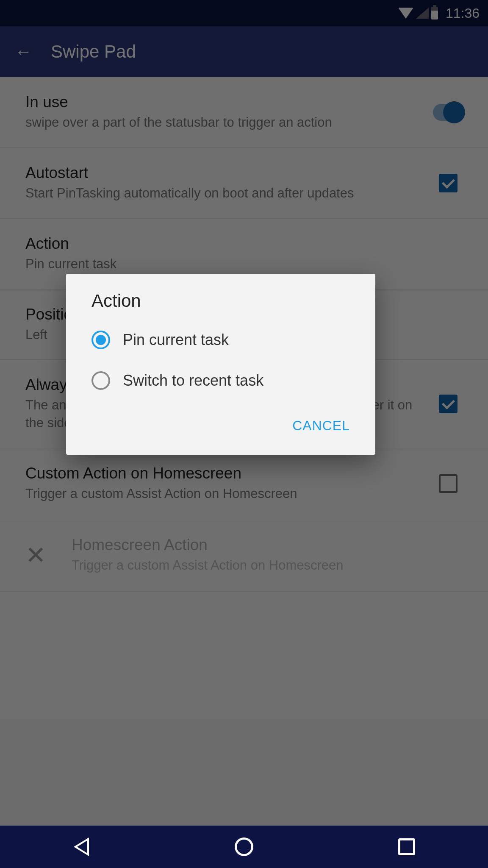 This screenshot has width=488, height=868. What do you see at coordinates (221, 381) in the screenshot?
I see `dialog-option-switch-to-recent-task: Switch to recent task` at bounding box center [221, 381].